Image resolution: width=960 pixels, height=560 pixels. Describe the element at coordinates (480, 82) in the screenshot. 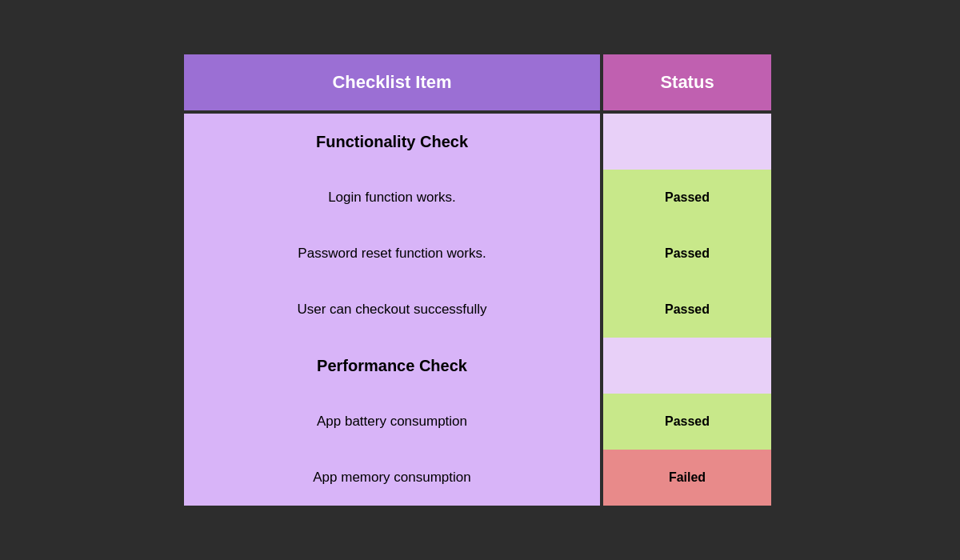

I see `header-row: Checklist Item Status` at that location.